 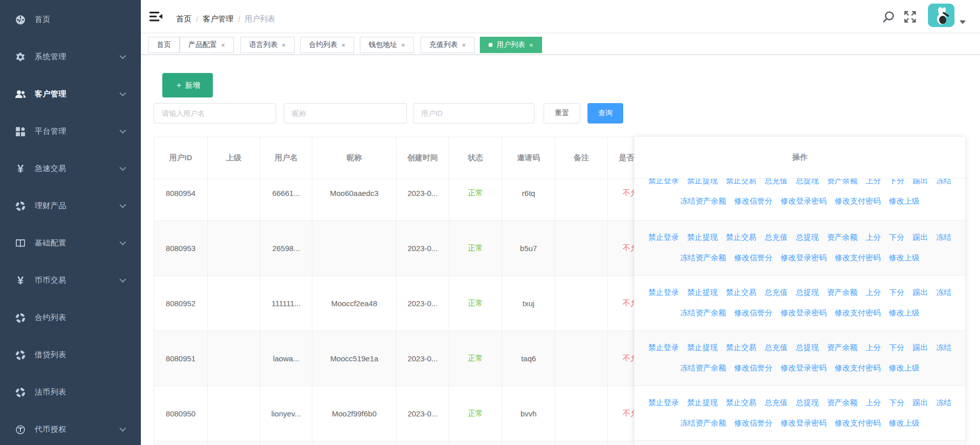 What do you see at coordinates (70, 355) in the screenshot?
I see `sidebar-item-loan-list: 借贷列表` at bounding box center [70, 355].